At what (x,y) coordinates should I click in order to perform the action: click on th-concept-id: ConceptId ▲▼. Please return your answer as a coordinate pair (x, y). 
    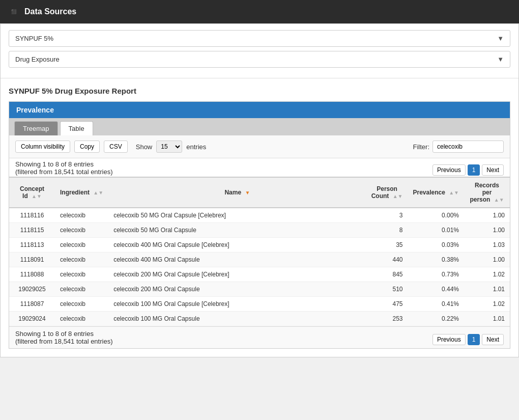
    Looking at the image, I should click on (32, 192).